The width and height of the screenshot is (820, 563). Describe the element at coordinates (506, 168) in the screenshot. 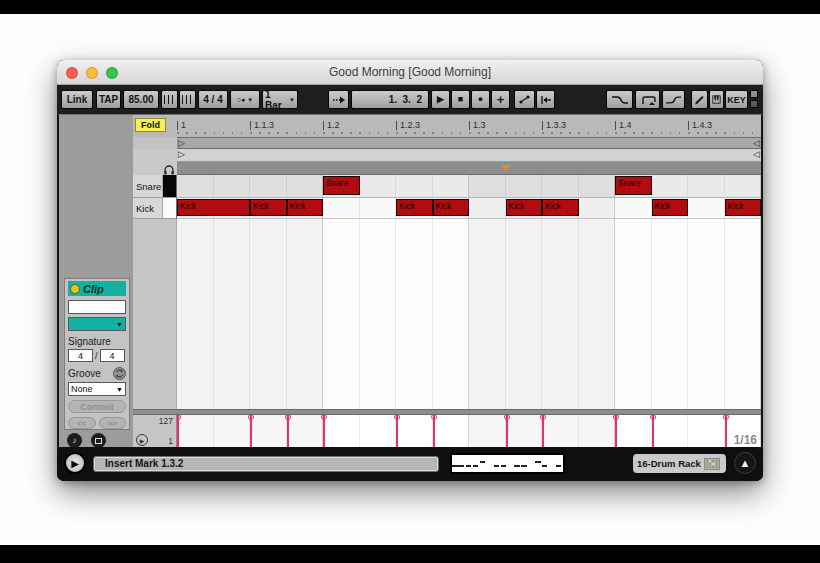

I see `insert-marker` at that location.